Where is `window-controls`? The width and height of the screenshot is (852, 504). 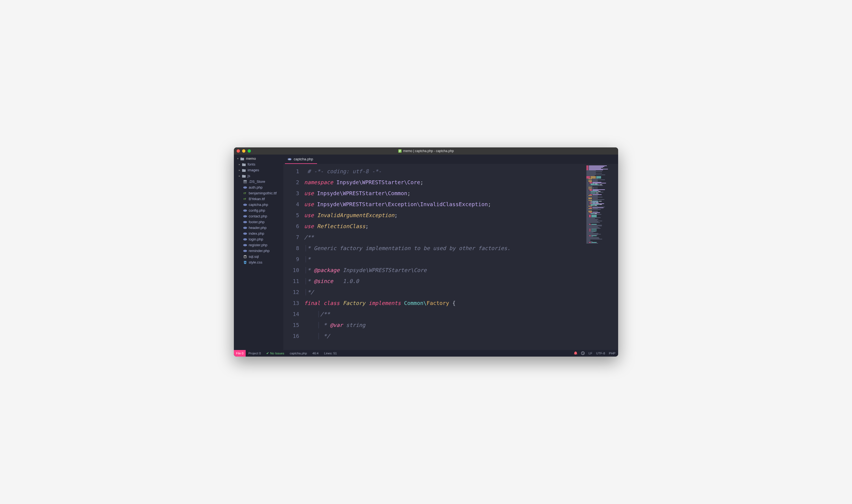 window-controls is located at coordinates (244, 151).